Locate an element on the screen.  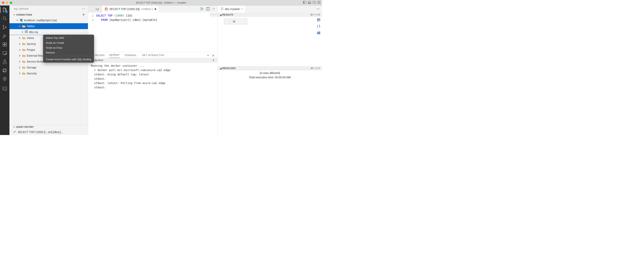
code-editor: 1 2 SELECT TOP (1000) [Id] is located at coordinates (153, 32).